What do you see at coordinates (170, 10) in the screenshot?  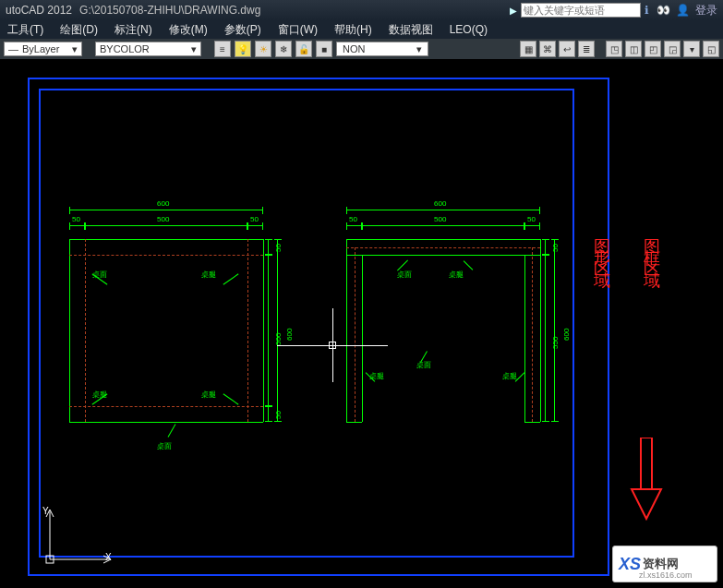 I see `file-path: G:\20150708-ZHIHU\DRAWING.dwg` at bounding box center [170, 10].